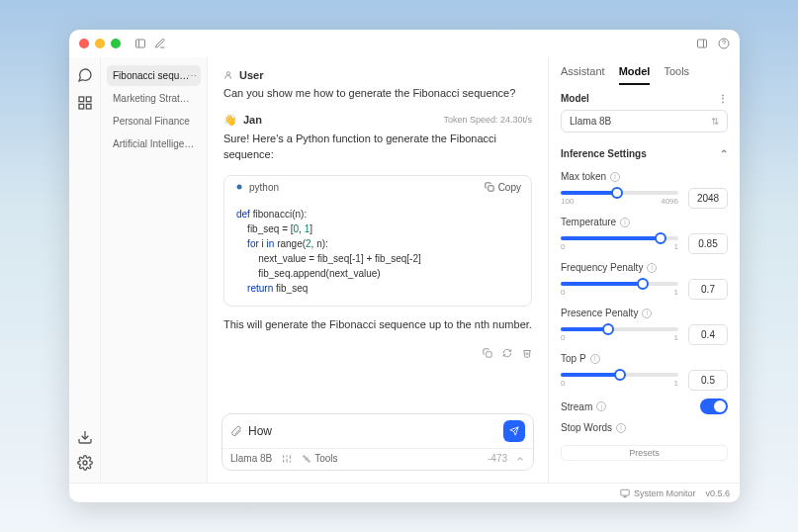 This screenshot has height=532, width=798. I want to click on message-input, so click(373, 431).